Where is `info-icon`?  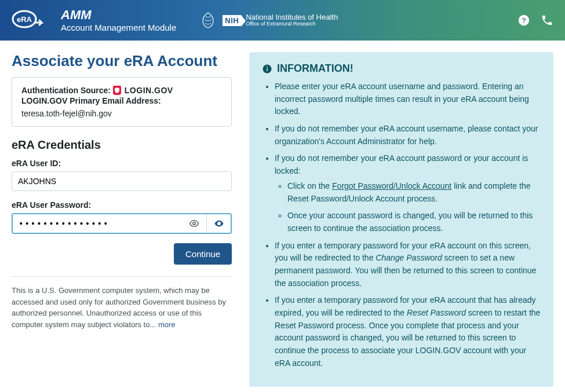 info-icon is located at coordinates (267, 69).